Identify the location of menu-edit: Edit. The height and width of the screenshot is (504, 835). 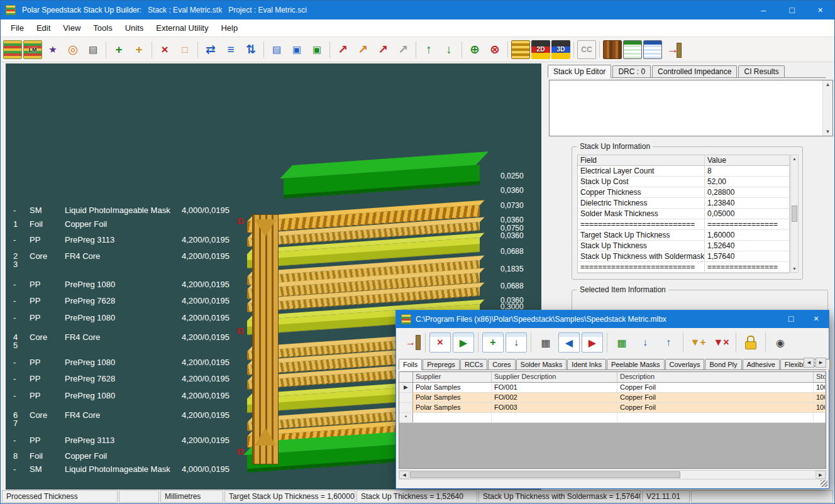
(43, 28).